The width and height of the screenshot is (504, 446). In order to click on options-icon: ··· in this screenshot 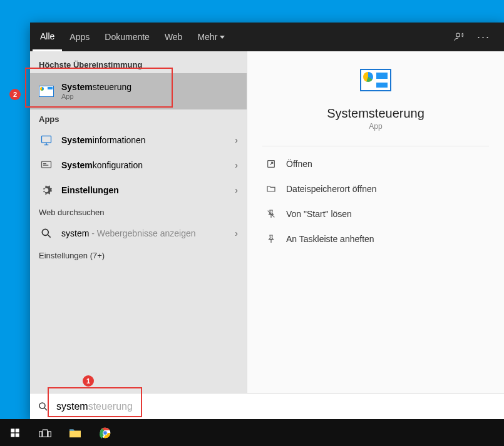, I will do `click(483, 38)`.